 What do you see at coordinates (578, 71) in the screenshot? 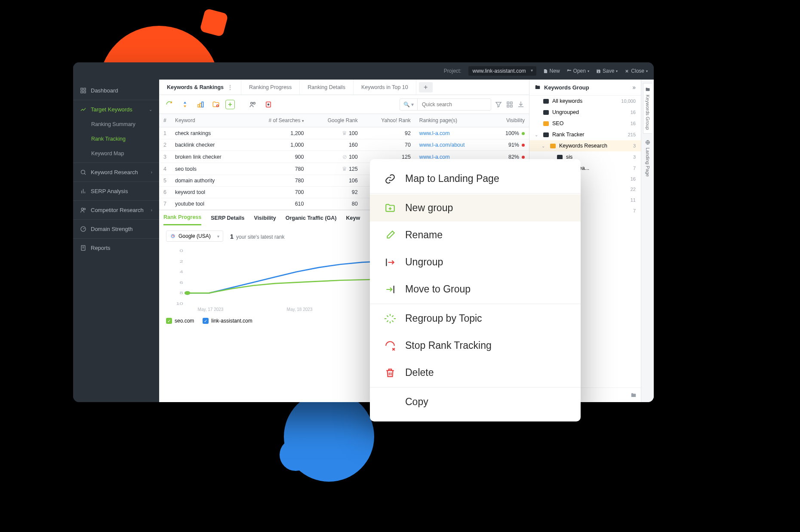
I see `titlebar-open: Open▾` at bounding box center [578, 71].